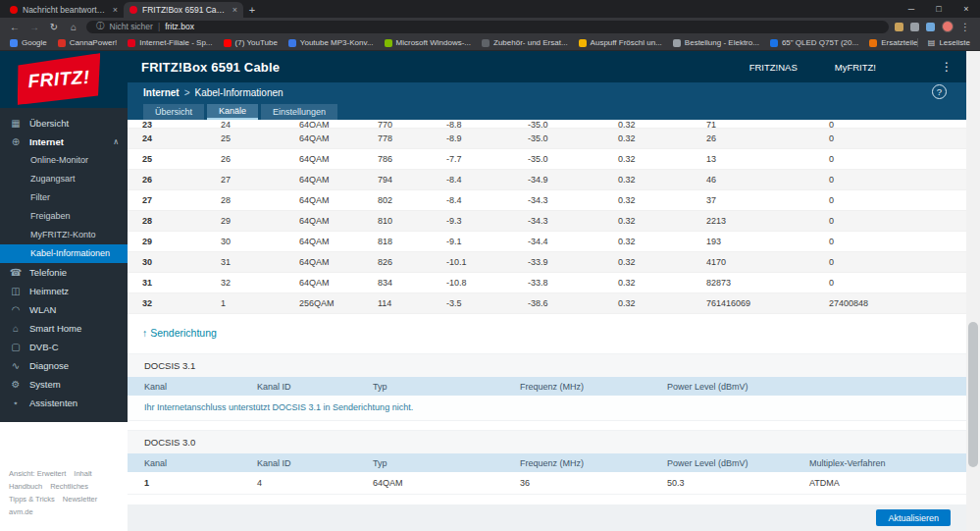 This screenshot has width=980, height=531. Describe the element at coordinates (260, 221) in the screenshot. I see `cell: 29` at that location.